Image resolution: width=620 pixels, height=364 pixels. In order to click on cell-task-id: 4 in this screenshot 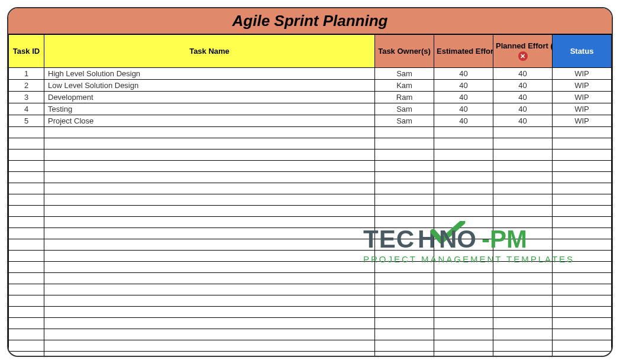, I will do `click(27, 109)`.